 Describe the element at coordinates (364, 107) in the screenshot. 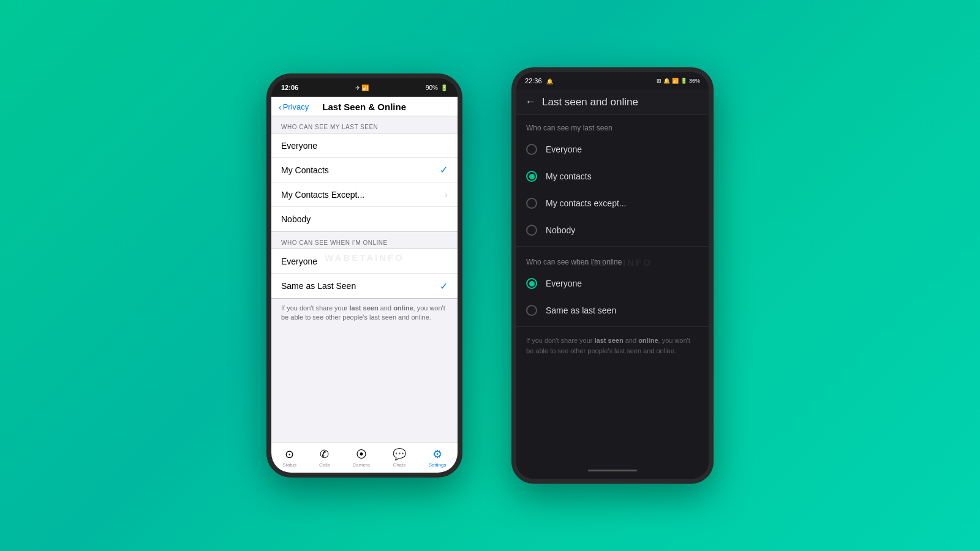

I see `ios-navbar: ‹ Privacy Last Seen & Online` at that location.